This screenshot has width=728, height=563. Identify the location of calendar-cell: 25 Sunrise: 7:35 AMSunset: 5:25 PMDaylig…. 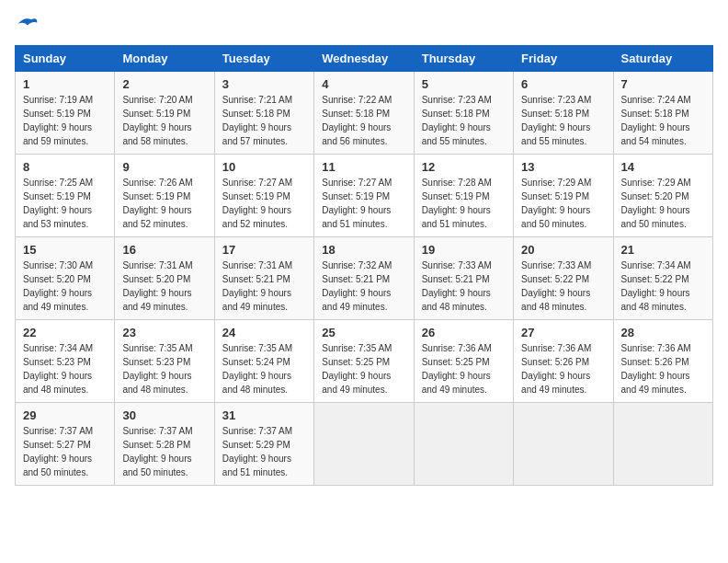
(364, 361).